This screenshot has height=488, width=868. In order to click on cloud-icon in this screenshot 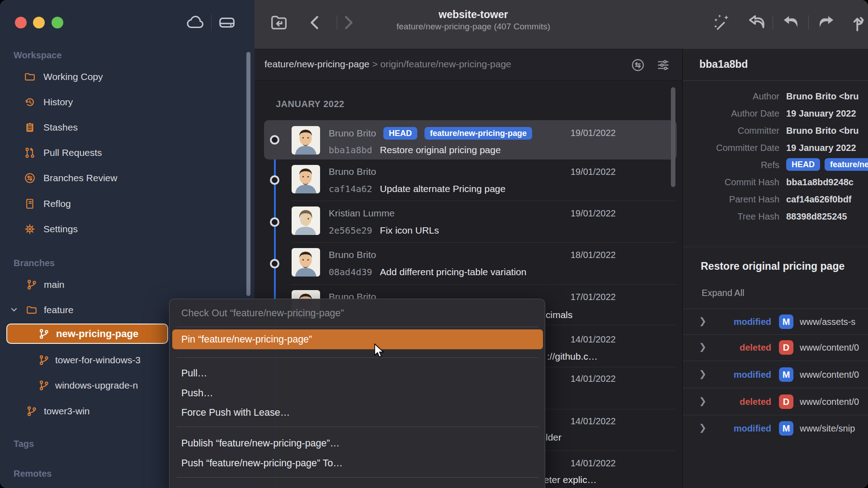, I will do `click(196, 23)`.